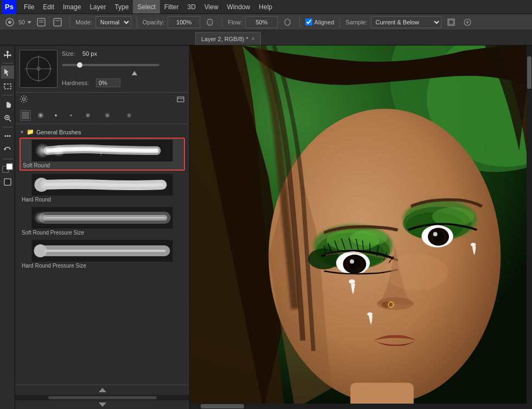 This screenshot has height=409, width=532. Describe the element at coordinates (225, 39) in the screenshot. I see `tab-label: Layer 2, RGB/8) *` at that location.